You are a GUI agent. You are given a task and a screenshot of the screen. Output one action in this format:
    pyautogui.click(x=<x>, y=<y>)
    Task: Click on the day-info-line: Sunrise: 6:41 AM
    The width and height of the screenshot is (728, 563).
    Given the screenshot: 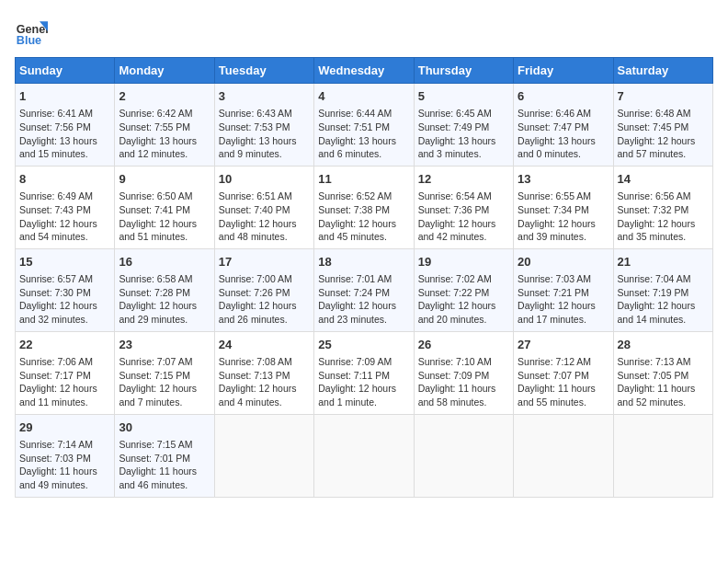 What is the action you would take?
    pyautogui.click(x=64, y=114)
    